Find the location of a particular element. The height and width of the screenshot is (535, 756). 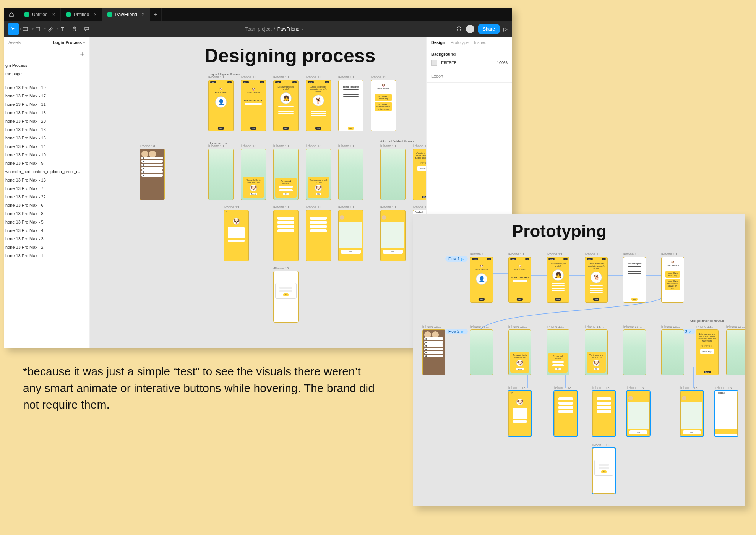

tab-design: Design is located at coordinates (438, 42).